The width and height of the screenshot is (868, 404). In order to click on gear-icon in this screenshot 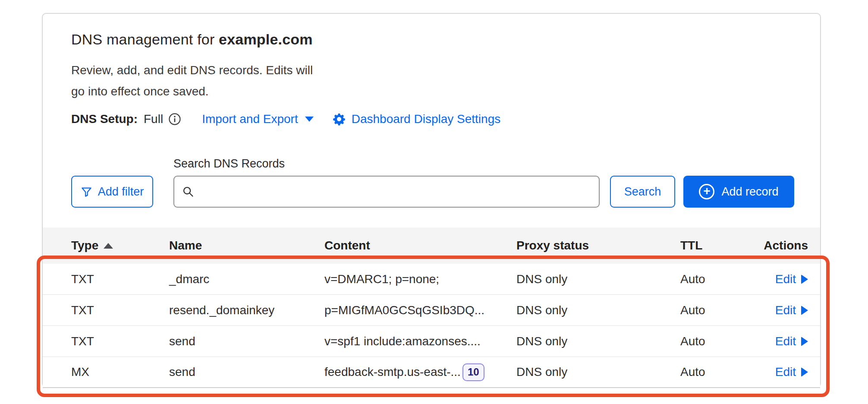, I will do `click(339, 119)`.